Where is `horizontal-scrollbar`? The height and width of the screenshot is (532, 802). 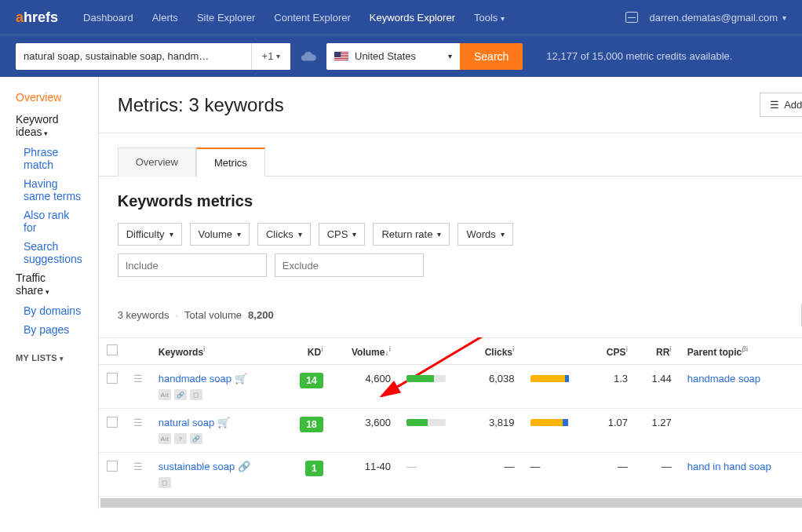
horizontal-scrollbar is located at coordinates (451, 503).